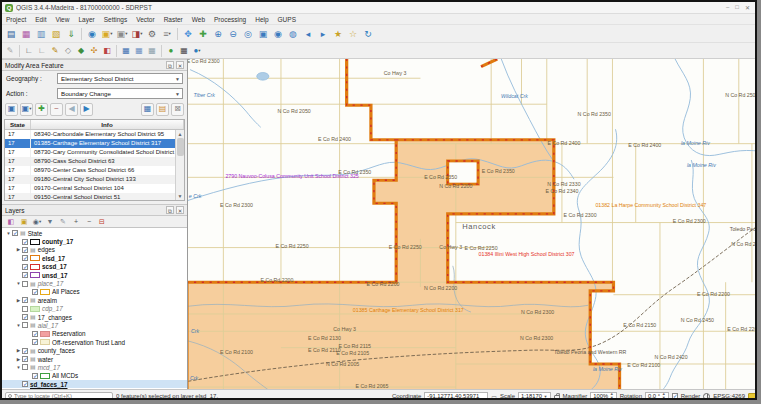 The image size is (761, 404). What do you see at coordinates (94, 334) in the screenshot?
I see `layer-item-reservation: ✓Reservation` at bounding box center [94, 334].